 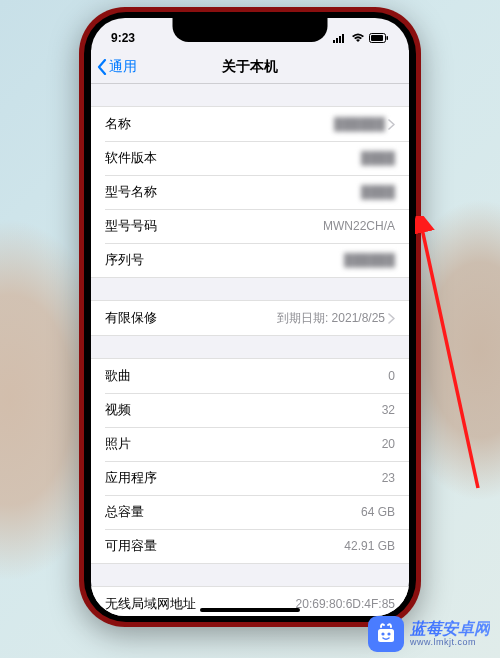 I want to click on settings-row: 视频32, so click(x=250, y=410).